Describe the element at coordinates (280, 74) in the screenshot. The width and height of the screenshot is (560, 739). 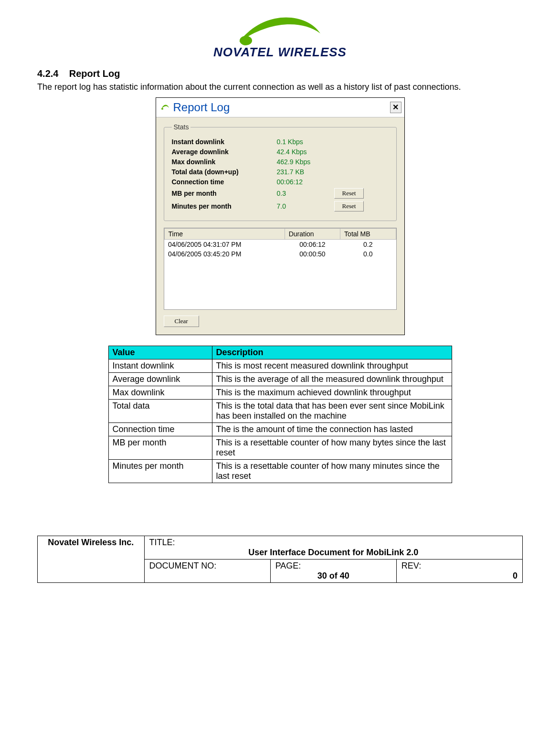
I see `section-heading: 4.2.4 Report Log` at that location.